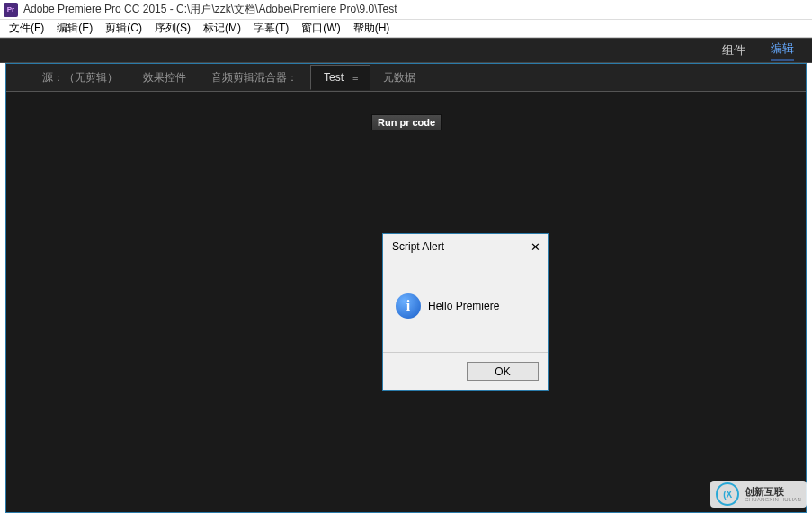 The width and height of the screenshot is (812, 513). What do you see at coordinates (334, 77) in the screenshot?
I see `panel-tab-test-label: Test` at bounding box center [334, 77].